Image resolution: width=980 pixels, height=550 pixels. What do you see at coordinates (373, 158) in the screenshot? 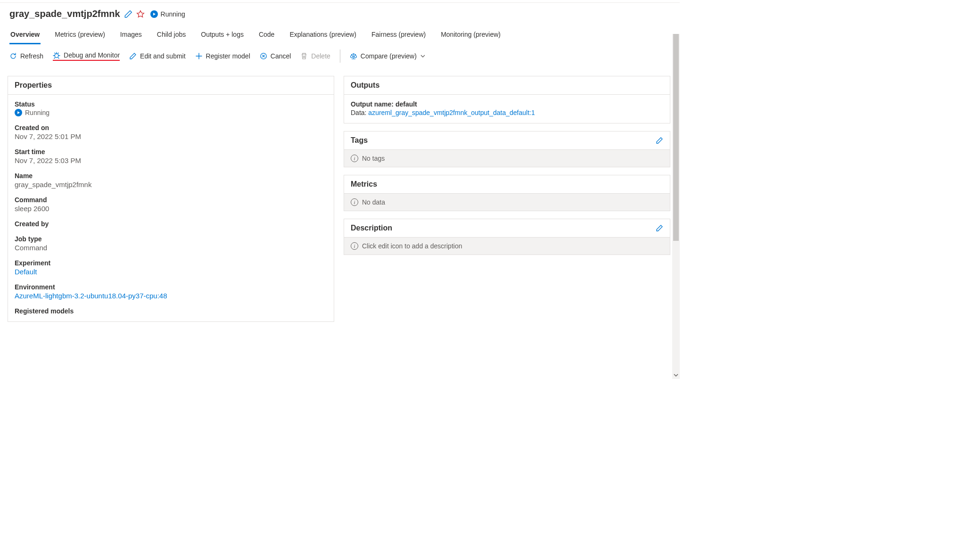
I see `tags-empty: No tags` at bounding box center [373, 158].